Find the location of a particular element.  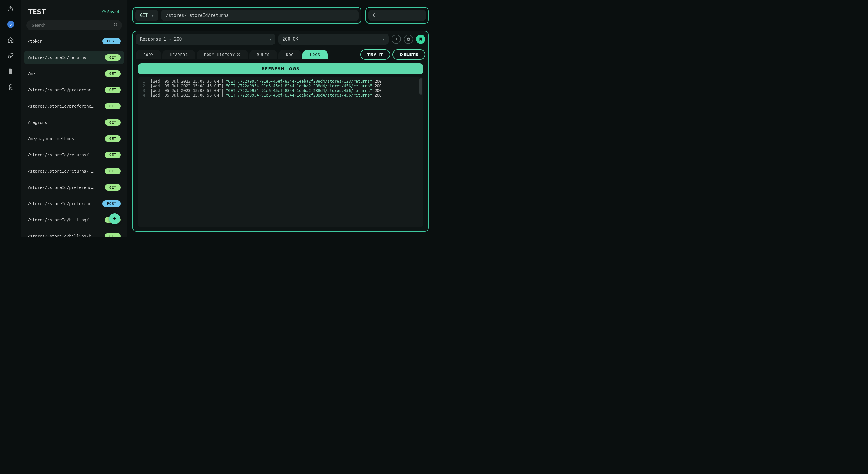

file-icon is located at coordinates (11, 71).